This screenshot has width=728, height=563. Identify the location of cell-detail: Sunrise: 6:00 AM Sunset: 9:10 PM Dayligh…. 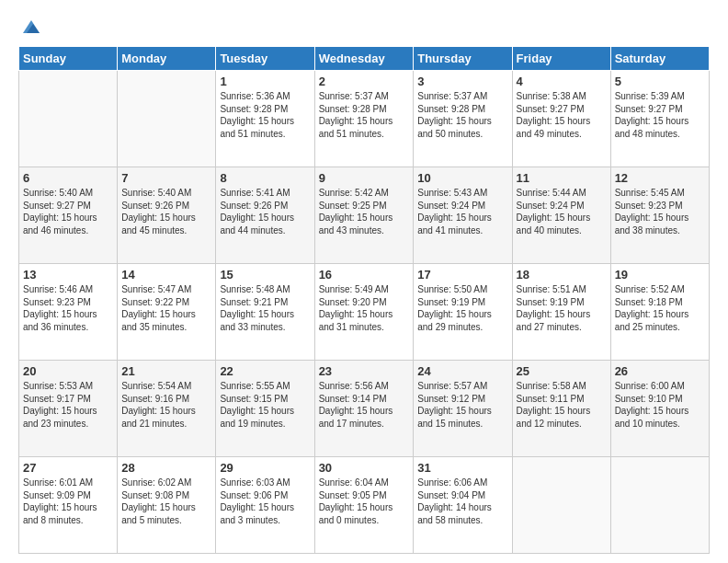
(660, 405).